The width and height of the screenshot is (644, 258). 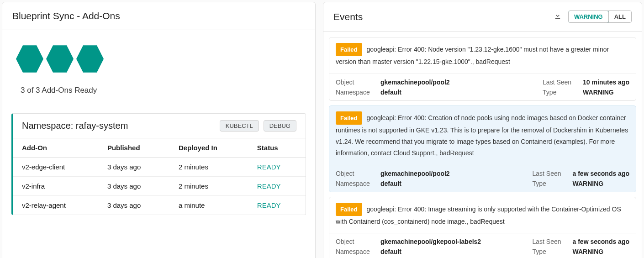 I want to click on filter-all-button: ALL, so click(x=620, y=16).